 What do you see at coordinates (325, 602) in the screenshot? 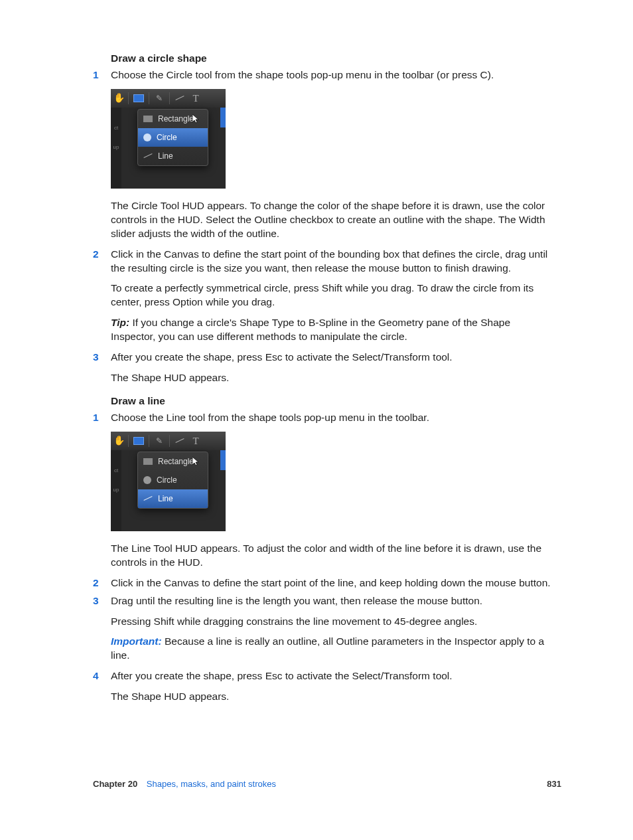
I see `step-3-line: 3 Drag until the resulting line is the l…` at bounding box center [325, 602].